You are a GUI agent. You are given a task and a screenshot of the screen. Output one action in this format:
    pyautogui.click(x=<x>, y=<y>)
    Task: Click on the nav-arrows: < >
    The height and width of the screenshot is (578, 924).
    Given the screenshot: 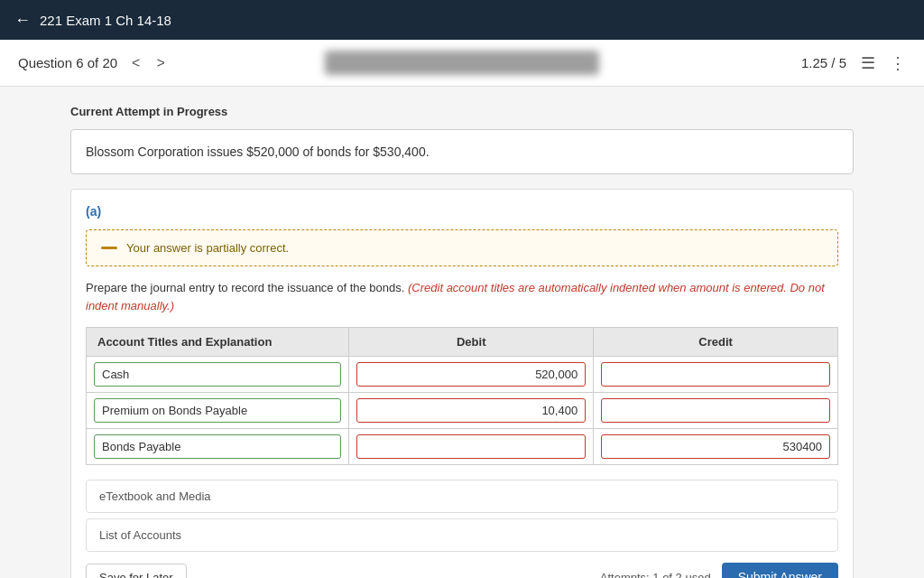 What is the action you would take?
    pyautogui.click(x=148, y=63)
    